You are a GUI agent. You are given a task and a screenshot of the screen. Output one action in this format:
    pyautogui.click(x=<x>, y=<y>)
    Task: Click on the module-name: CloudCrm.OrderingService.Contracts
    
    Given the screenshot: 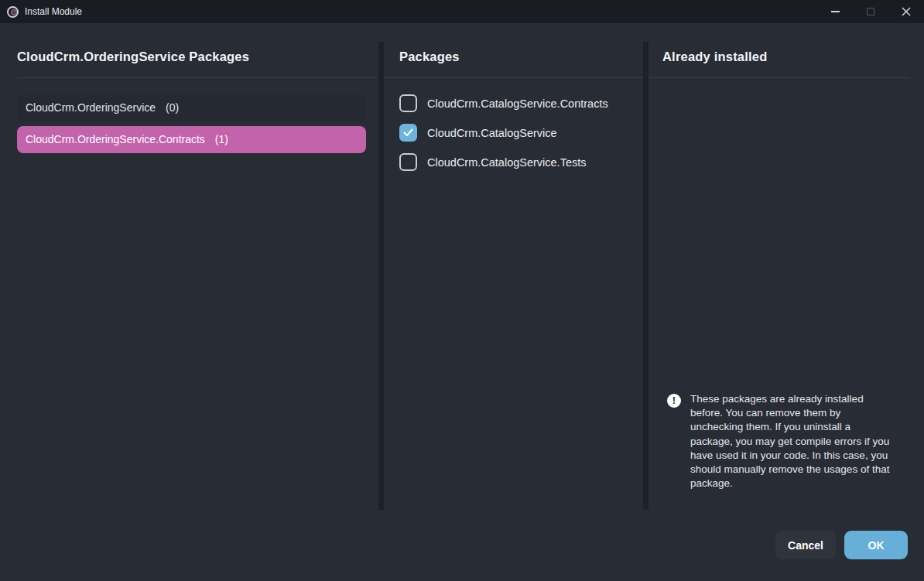 What is the action you would take?
    pyautogui.click(x=115, y=139)
    